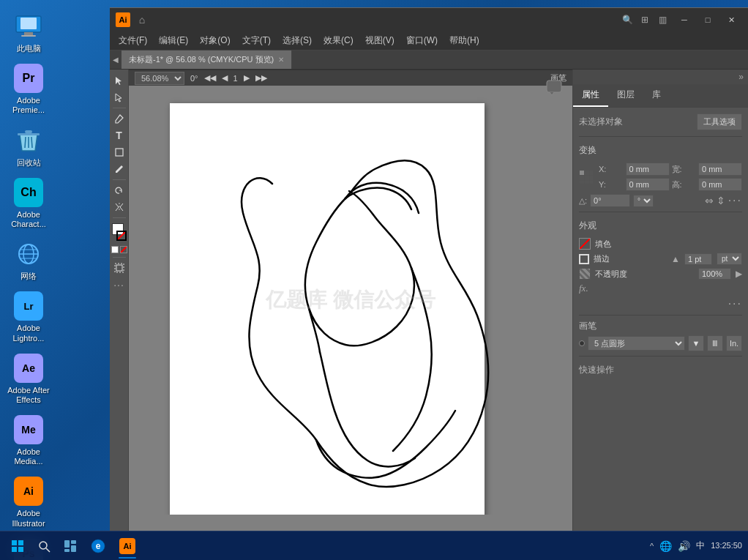 The width and height of the screenshot is (748, 560). What do you see at coordinates (696, 343) in the screenshot?
I see `brush-options-btn: ▼` at bounding box center [696, 343].